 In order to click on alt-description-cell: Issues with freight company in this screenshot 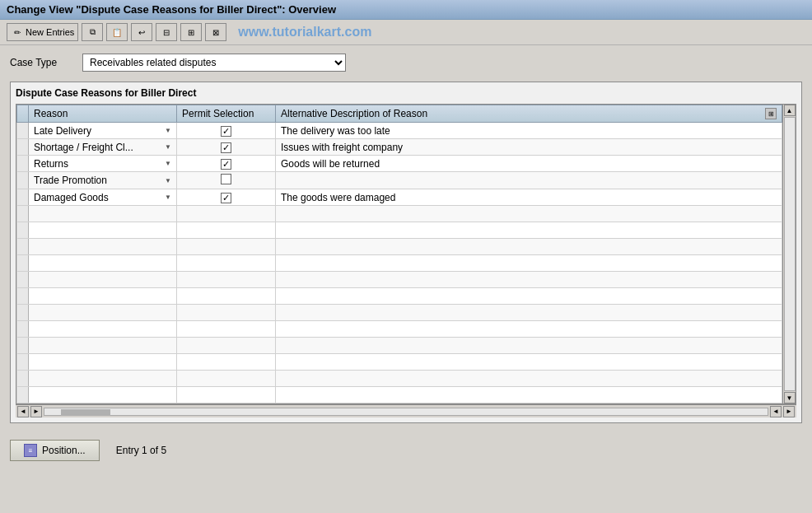, I will do `click(529, 147)`.